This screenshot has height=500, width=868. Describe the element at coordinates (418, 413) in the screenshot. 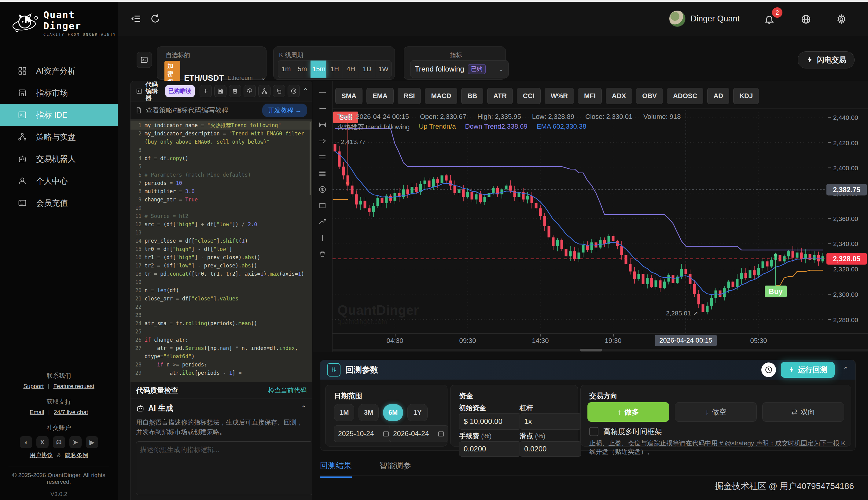

I see `range-button-1Y: 1Y` at that location.